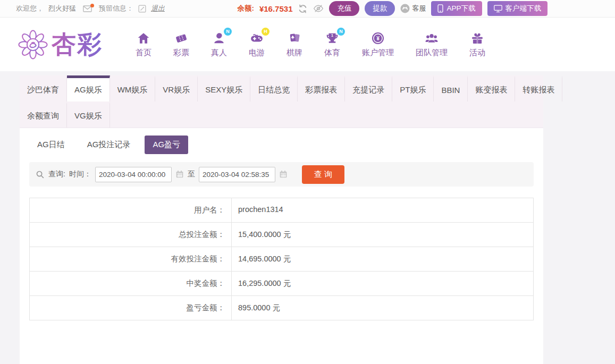 This screenshot has width=615, height=364. Describe the element at coordinates (477, 45) in the screenshot. I see `nav-item-promotions: 活动` at that location.